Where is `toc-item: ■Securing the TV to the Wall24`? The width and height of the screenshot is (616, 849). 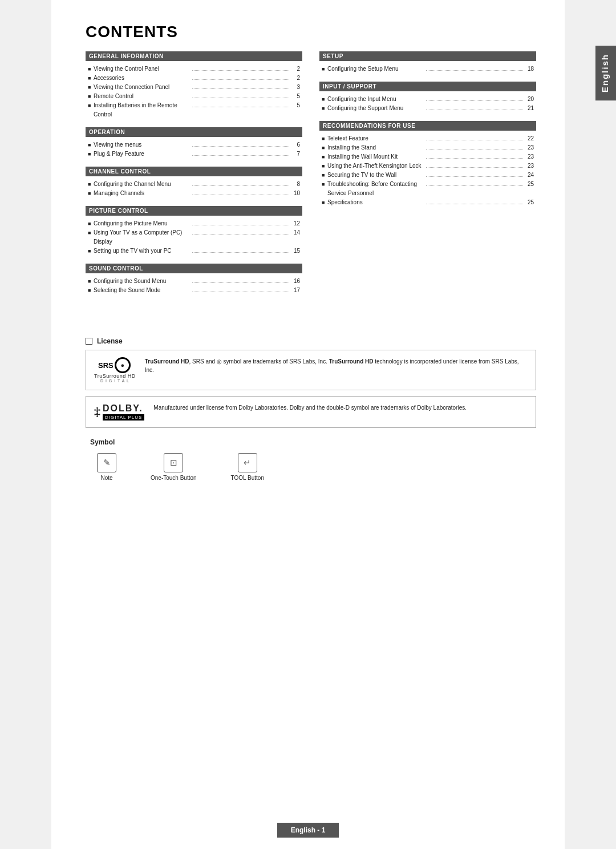 toc-item: ■Securing the TV to the Wall24 is located at coordinates (428, 175).